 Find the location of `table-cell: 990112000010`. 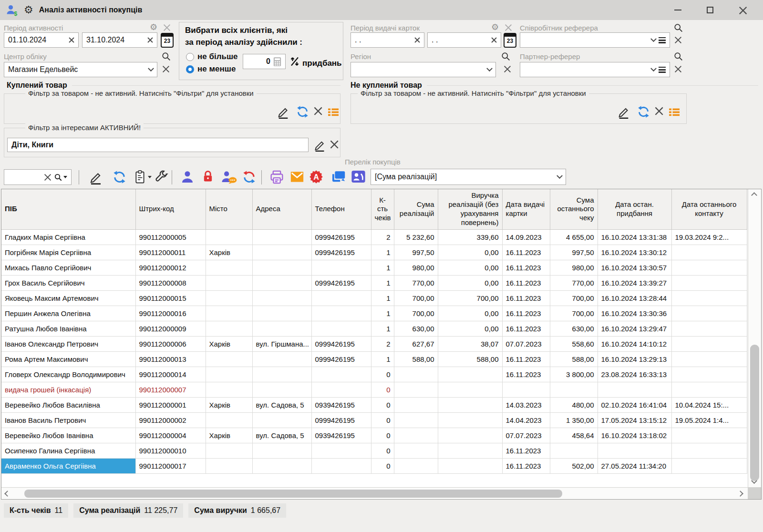

table-cell: 990112000010 is located at coordinates (171, 450).